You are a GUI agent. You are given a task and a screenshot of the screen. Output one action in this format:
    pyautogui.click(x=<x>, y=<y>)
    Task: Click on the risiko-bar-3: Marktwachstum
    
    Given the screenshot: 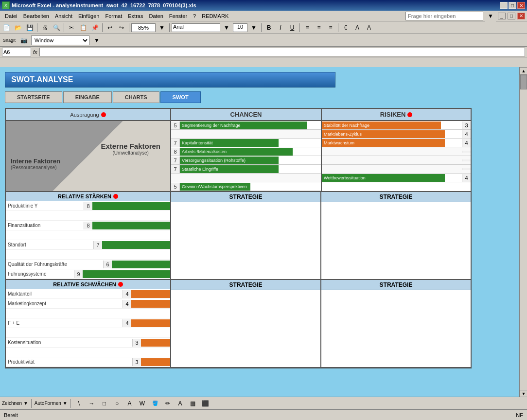 What is the action you would take?
    pyautogui.click(x=392, y=143)
    